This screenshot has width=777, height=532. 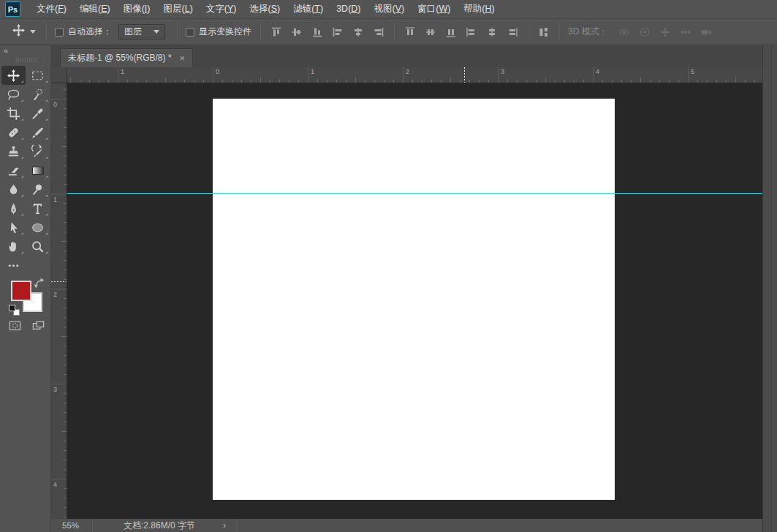 I want to click on auto-select-target-dropdown: 图层, so click(x=142, y=32).